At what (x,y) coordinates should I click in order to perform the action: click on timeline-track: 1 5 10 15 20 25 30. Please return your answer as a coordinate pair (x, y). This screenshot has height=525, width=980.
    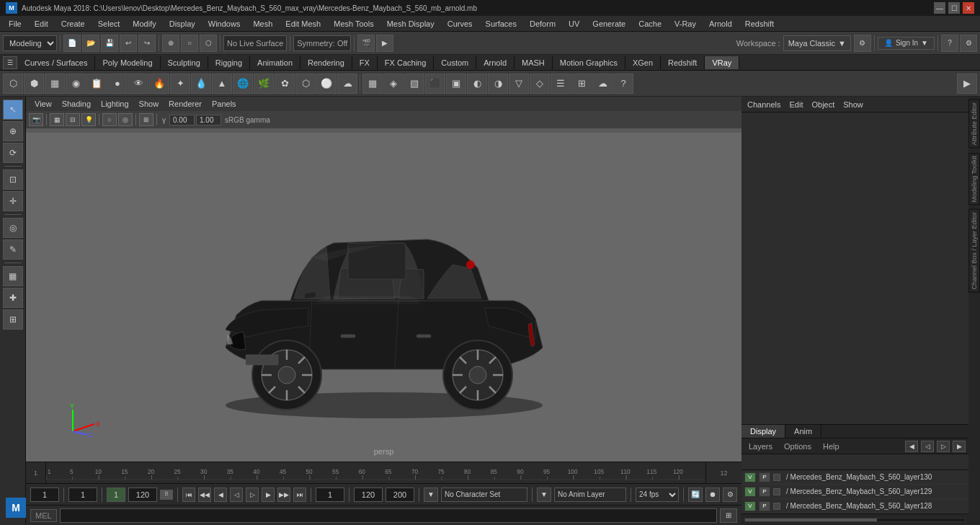
    Looking at the image, I should click on (376, 473).